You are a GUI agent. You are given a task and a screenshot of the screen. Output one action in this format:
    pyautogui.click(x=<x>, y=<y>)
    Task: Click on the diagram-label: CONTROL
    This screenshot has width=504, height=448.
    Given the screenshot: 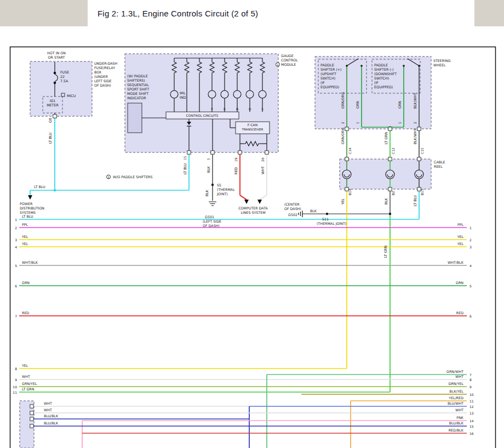 What is the action you would take?
    pyautogui.click(x=289, y=60)
    